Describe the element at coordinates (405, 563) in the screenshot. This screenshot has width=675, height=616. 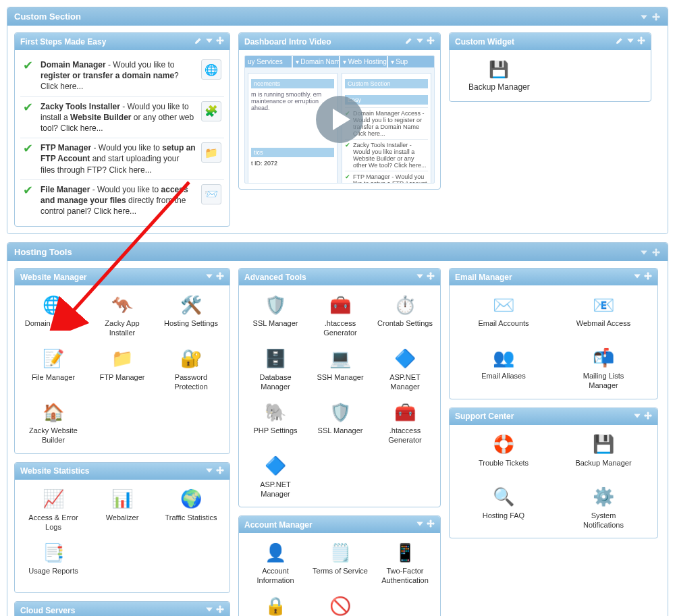
I see `two-factor-authentication-tool: 📱Two-Factor Authentication` at that location.